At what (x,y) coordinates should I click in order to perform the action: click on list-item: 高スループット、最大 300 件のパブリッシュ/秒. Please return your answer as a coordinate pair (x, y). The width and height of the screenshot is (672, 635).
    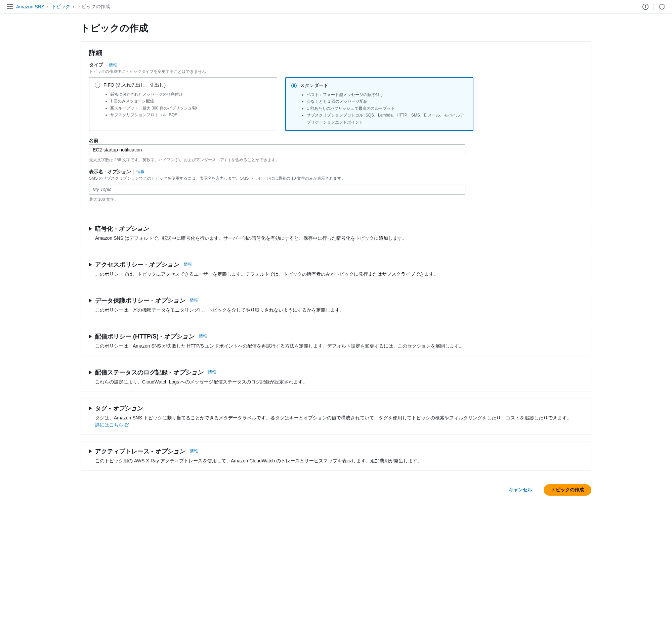
    Looking at the image, I should click on (191, 108).